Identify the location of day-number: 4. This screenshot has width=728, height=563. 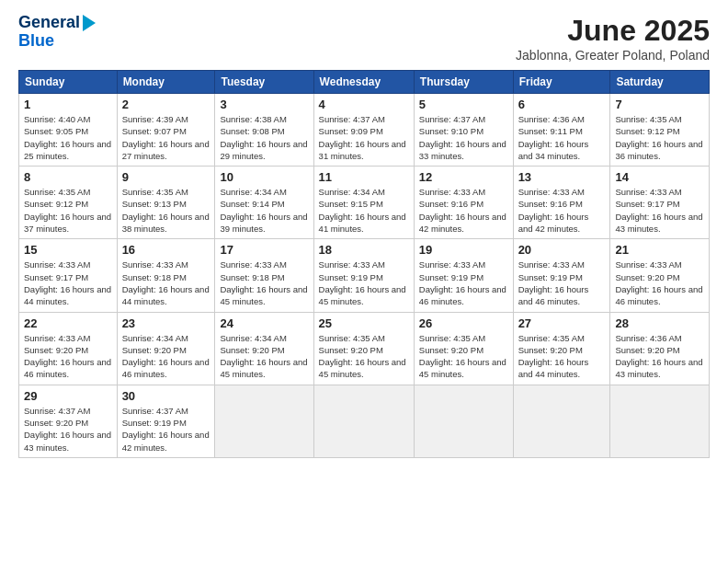
(364, 105).